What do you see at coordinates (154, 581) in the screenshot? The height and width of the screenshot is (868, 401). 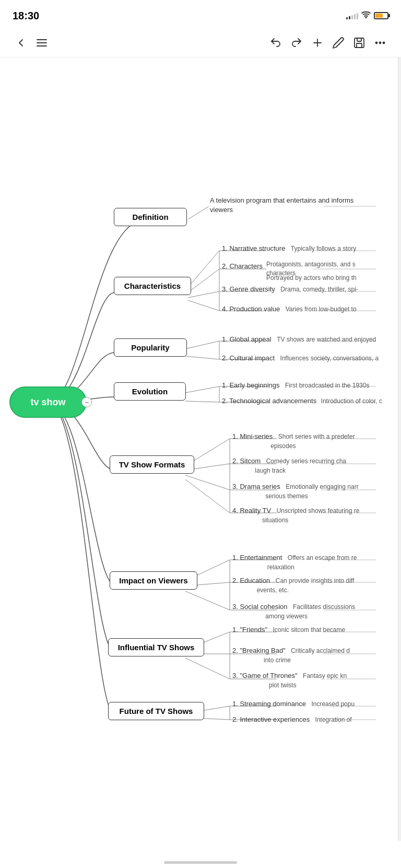 I see `branch-impact-on-viewers: Impact on Viewers` at bounding box center [154, 581].